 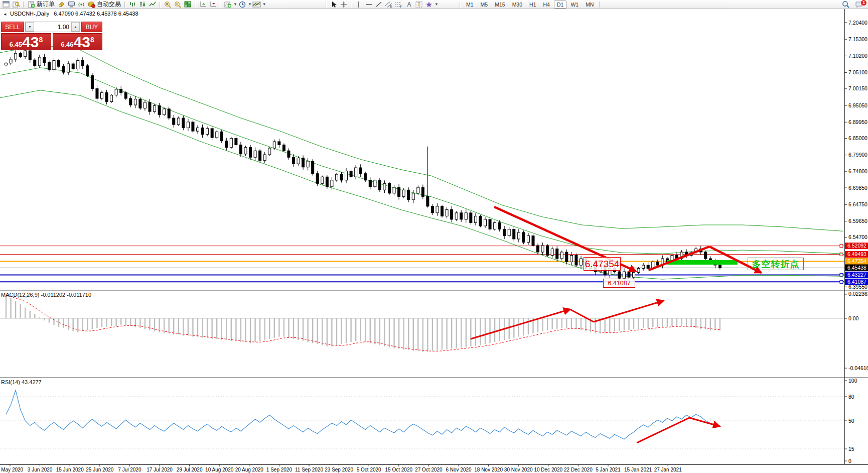 What do you see at coordinates (92, 27) in the screenshot?
I see `buy-button: BUY` at bounding box center [92, 27].